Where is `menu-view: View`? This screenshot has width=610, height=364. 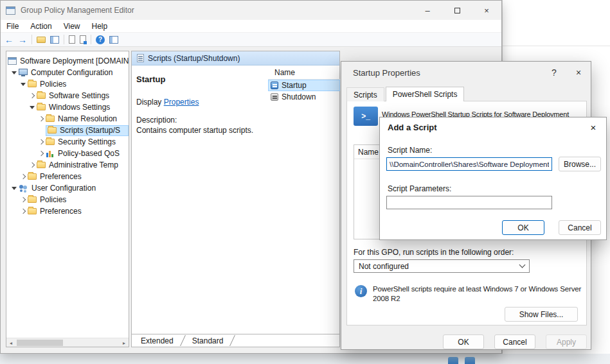 menu-view: View is located at coordinates (72, 26).